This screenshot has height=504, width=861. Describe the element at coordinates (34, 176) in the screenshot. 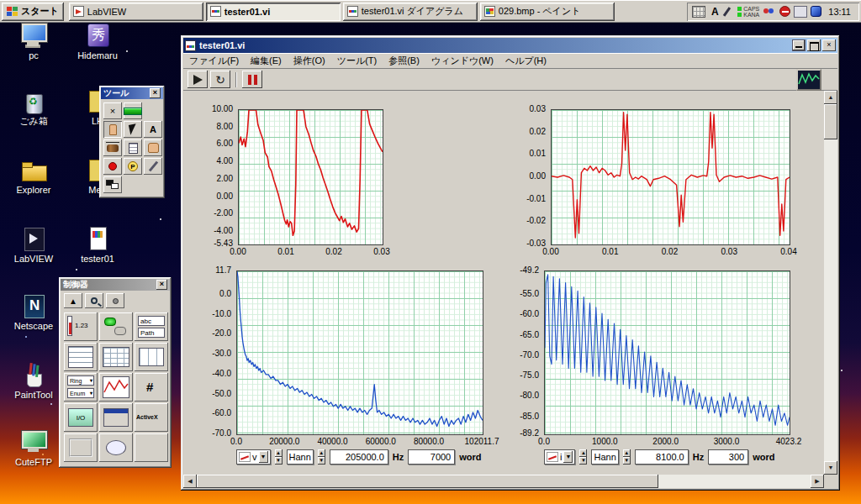

I see `desktop-icon-explorer: Explorer` at that location.